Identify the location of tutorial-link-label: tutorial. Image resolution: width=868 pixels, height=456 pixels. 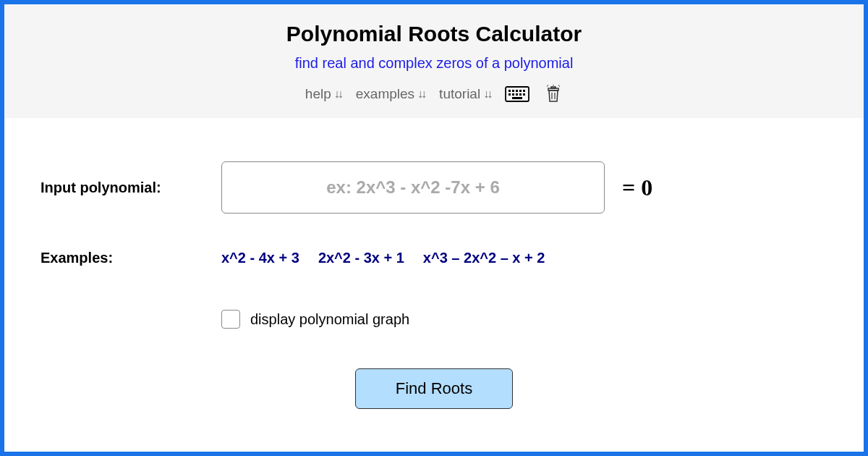
(460, 94).